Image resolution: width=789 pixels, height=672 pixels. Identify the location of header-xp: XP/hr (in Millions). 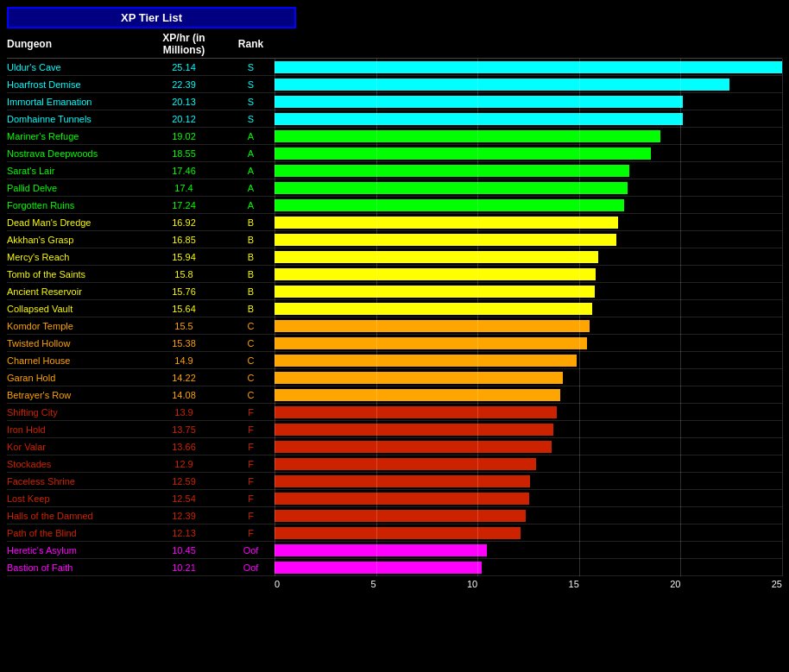
(184, 44).